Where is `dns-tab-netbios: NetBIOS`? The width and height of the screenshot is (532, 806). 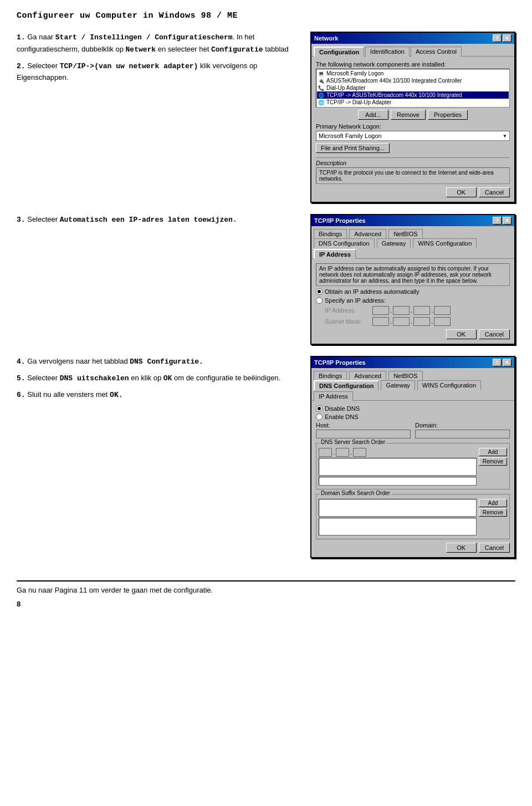
dns-tab-netbios: NetBIOS is located at coordinates (406, 376).